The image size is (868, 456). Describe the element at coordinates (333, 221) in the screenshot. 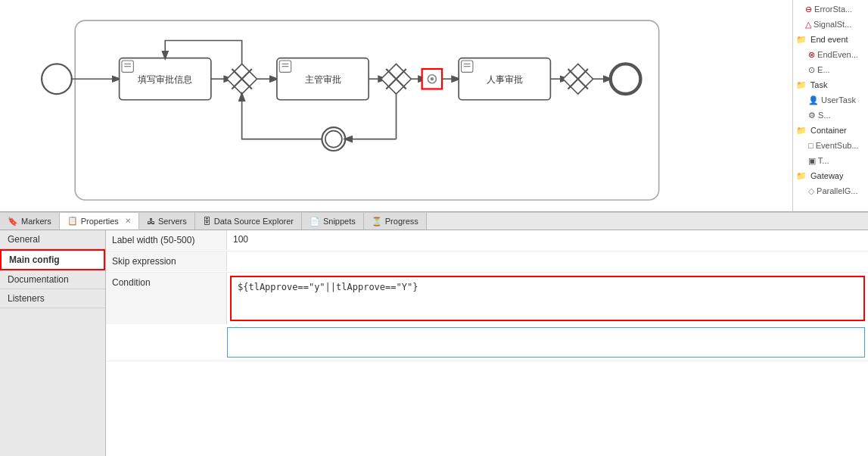

I see `tab-snippets: 📄 Snippets` at that location.